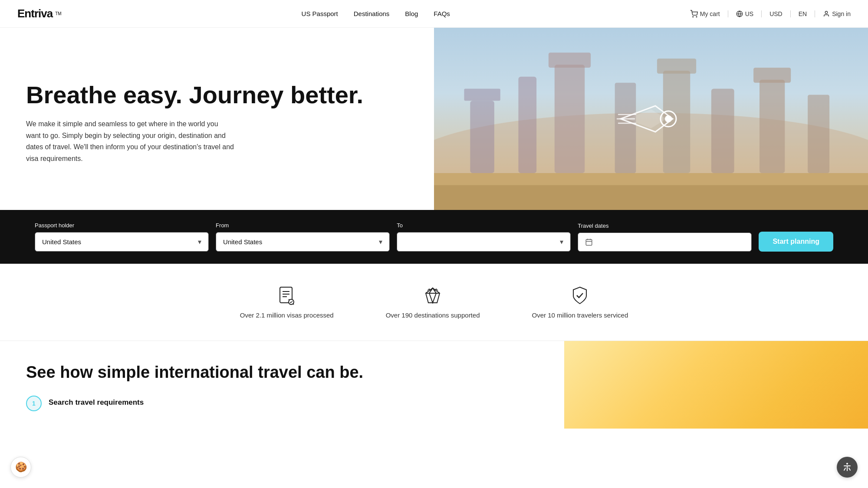 The height and width of the screenshot is (488, 868). What do you see at coordinates (749, 14) in the screenshot?
I see `locale-label: US` at bounding box center [749, 14].